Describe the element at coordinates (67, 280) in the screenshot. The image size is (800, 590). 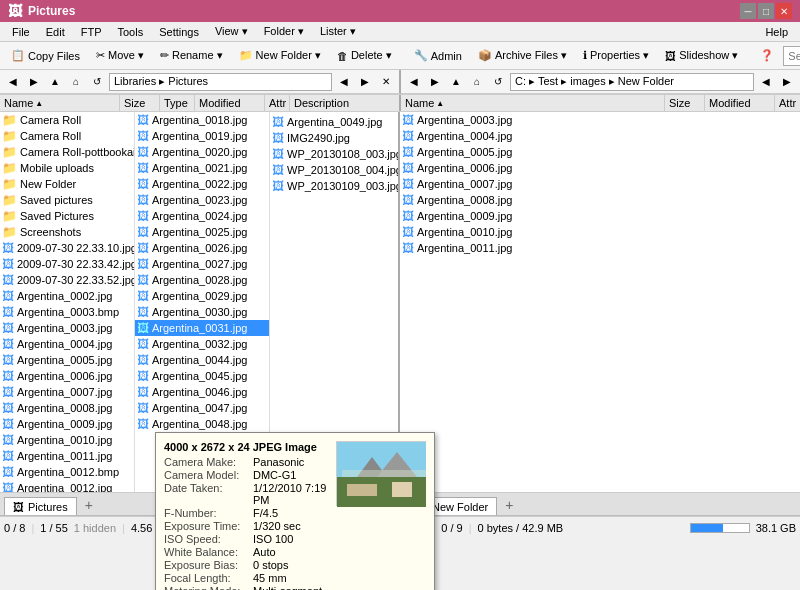
I see `file-2009-3: 🖼 2009-07-30 22.33.52.jpg` at that location.